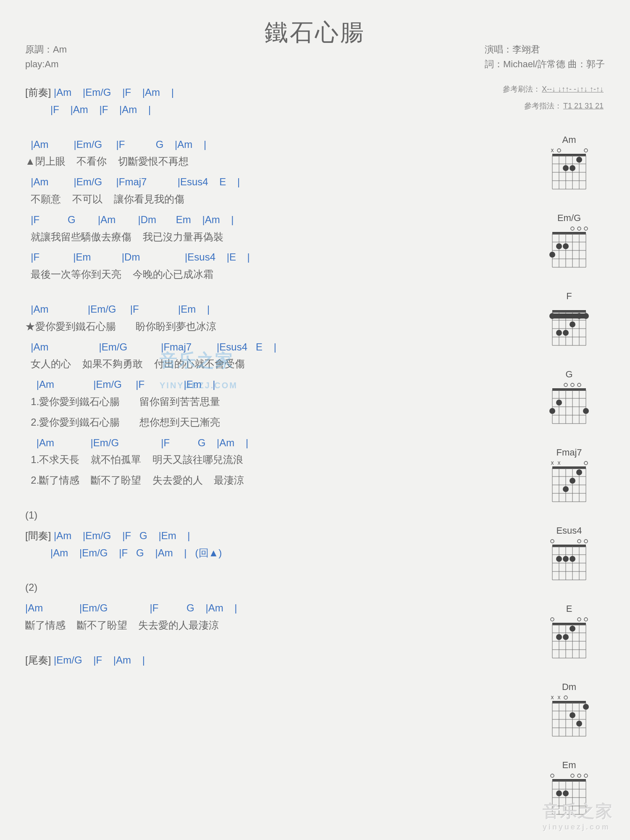 This screenshot has height=840, width=630. I want to click on intro-section: [前奏] |Am |Em/G |F |Am | |F |Am |F |Am |, so click(246, 101).